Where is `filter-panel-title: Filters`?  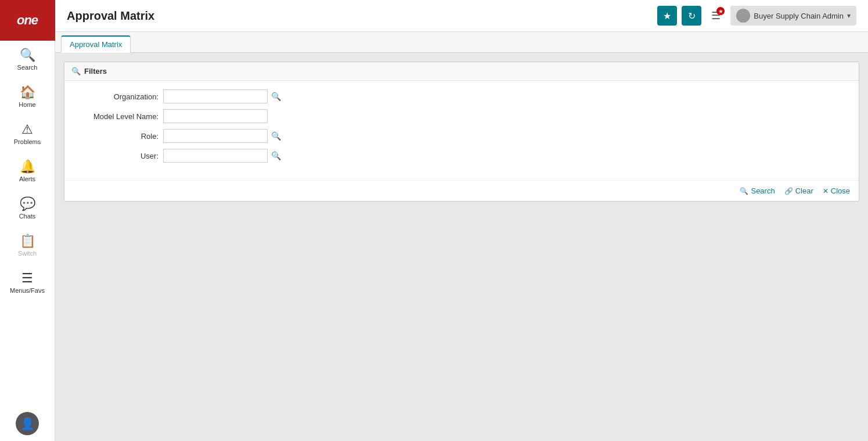 filter-panel-title: Filters is located at coordinates (95, 71).